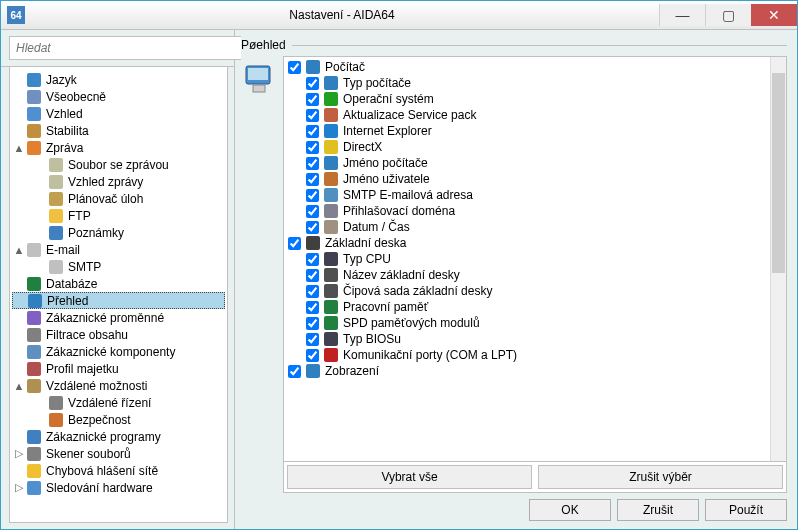 This screenshot has height=530, width=798. I want to click on domain-icon, so click(331, 211).